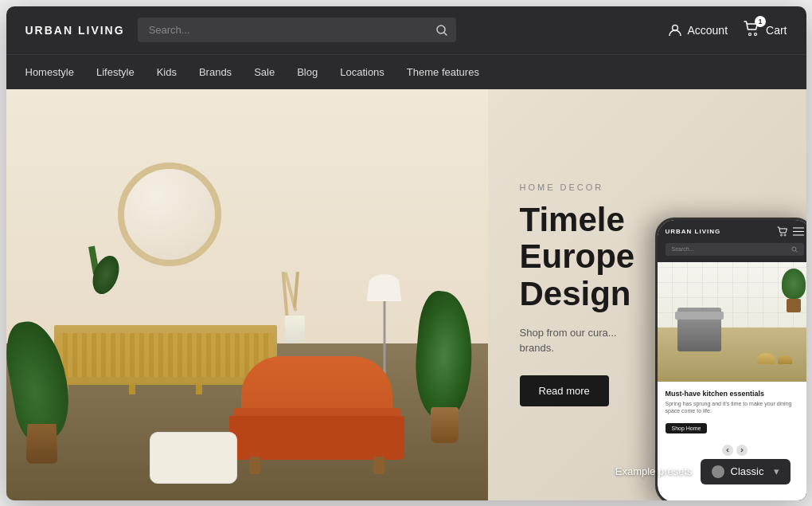 Image resolution: width=812 pixels, height=506 pixels. I want to click on nav-bar: Homestyle Lifestyle Kids Brands Sale Blo…, so click(406, 72).